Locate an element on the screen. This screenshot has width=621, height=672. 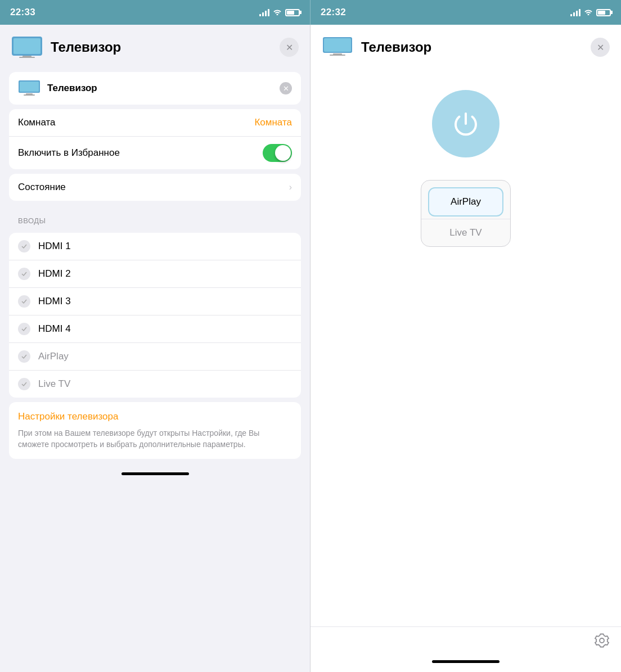
input-livetv: Live TV is located at coordinates (155, 384).